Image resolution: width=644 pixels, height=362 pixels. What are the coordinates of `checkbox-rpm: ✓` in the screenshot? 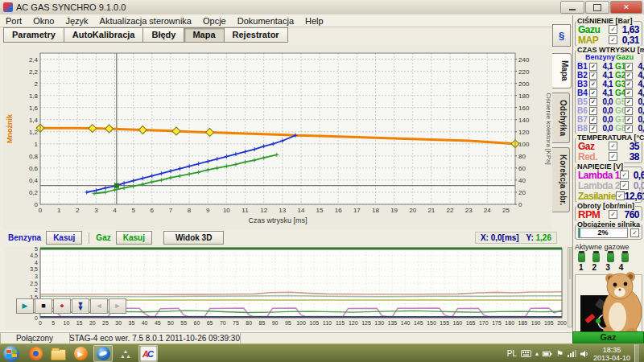 It's located at (613, 214).